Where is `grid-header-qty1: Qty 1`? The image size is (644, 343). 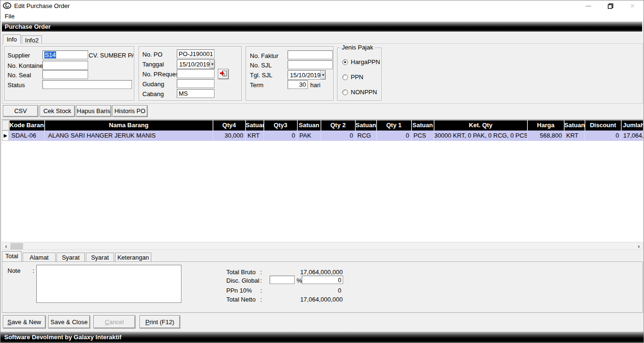 grid-header-qty1: Qty 1 is located at coordinates (394, 125).